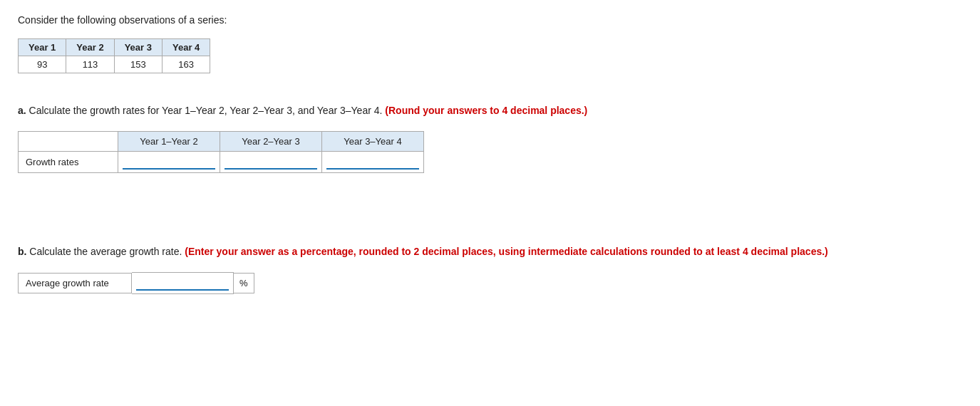 The width and height of the screenshot is (980, 406). What do you see at coordinates (490, 111) in the screenshot?
I see `question-a: a. Calculate the growth rates for Year 1…` at bounding box center [490, 111].